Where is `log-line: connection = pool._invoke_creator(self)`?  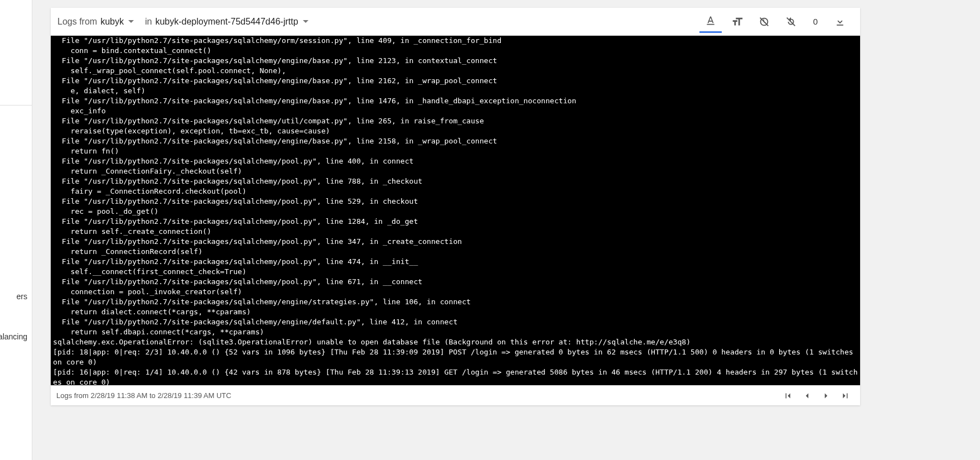 log-line: connection = pool._invoke_creator(self) is located at coordinates (455, 292).